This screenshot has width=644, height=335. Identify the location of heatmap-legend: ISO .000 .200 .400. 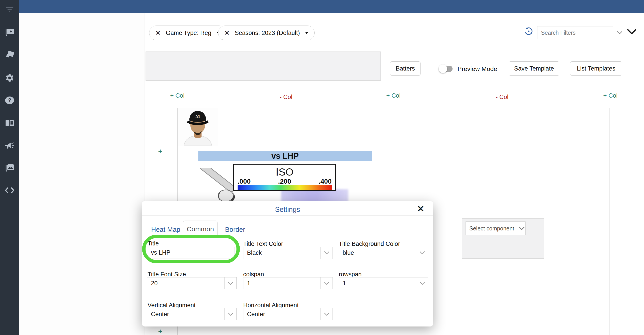
(284, 178).